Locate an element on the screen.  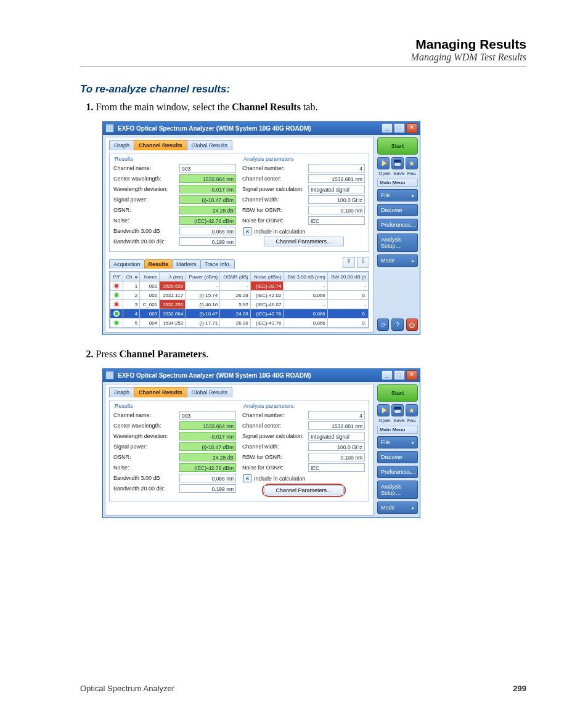
sig-power-label: Signal power: is located at coordinates (131, 200).